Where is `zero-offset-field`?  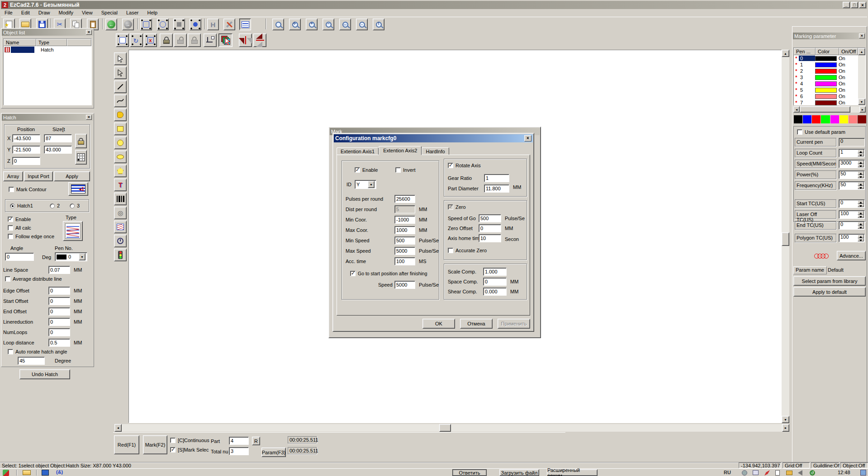
zero-offset-field is located at coordinates (490, 228).